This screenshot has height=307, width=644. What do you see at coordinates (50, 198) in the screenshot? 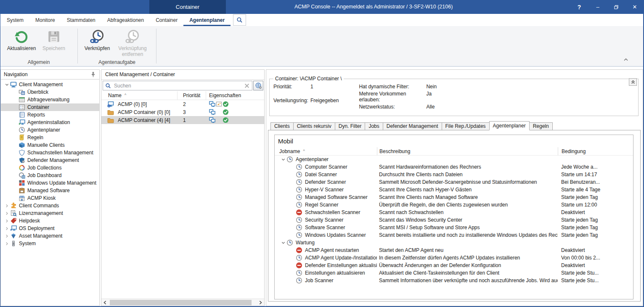
I see `sidebar-item: ACMP Kiosk` at bounding box center [50, 198].